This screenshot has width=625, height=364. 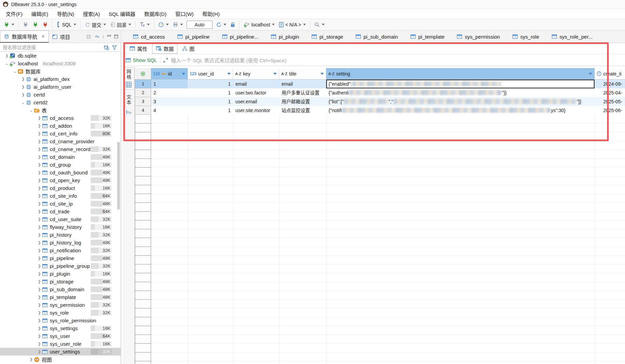 I want to click on tree-item-表: ⌄表, so click(x=60, y=110).